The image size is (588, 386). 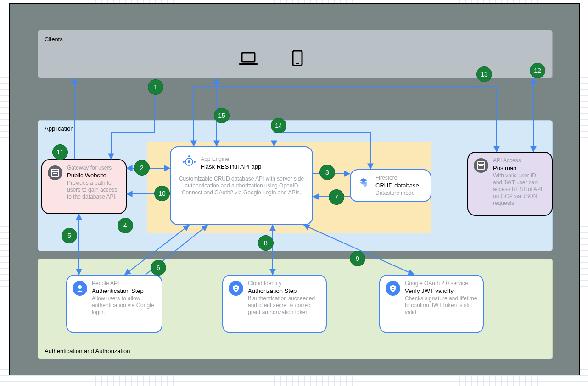 I want to click on zone-application-label: Application, so click(x=59, y=128).